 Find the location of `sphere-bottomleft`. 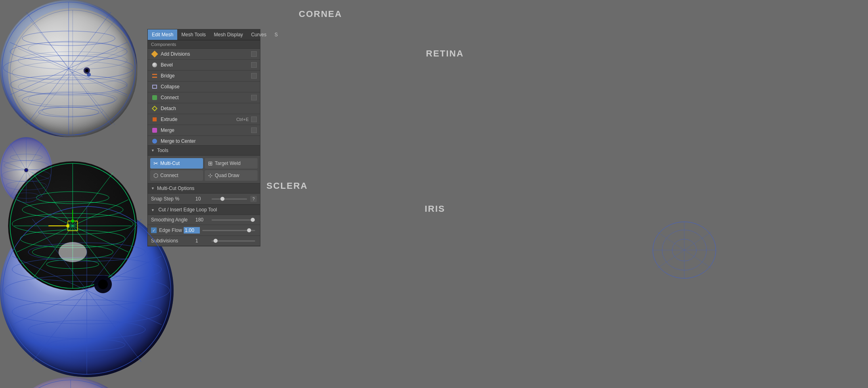

sphere-bottomleft is located at coordinates (73, 226).